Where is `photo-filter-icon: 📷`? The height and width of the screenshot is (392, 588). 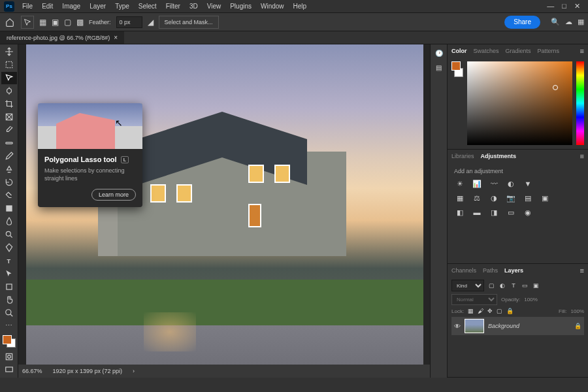
photo-filter-icon: 📷 is located at coordinates (511, 198).